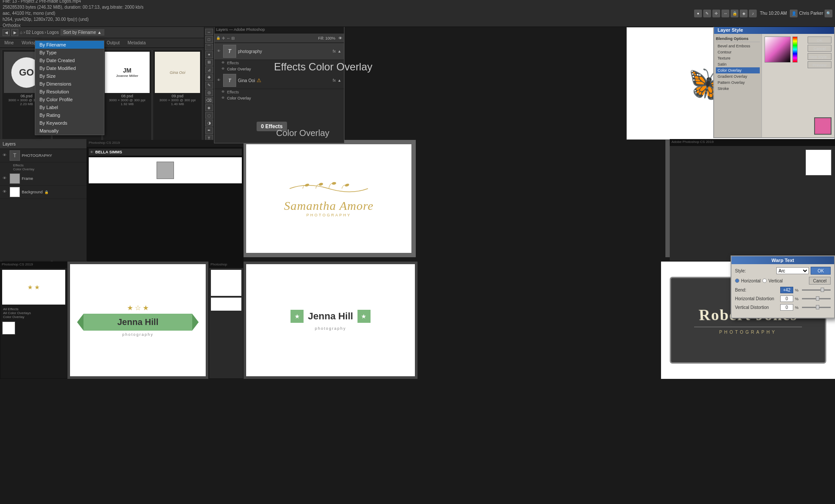 The image size is (835, 504). I want to click on sort-option-size: By Size, so click(70, 76).